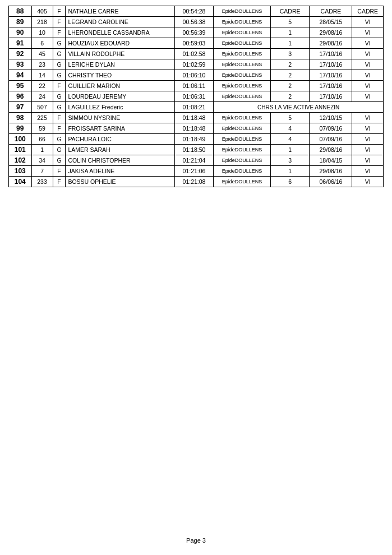  What do you see at coordinates (42, 150) in the screenshot?
I see `bib-cell: 1` at bounding box center [42, 150].